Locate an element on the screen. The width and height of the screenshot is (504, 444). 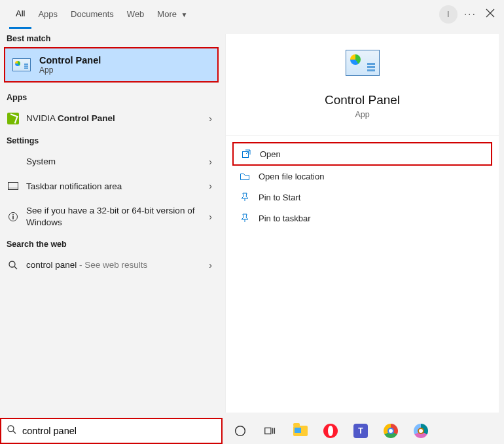
options-button: ··· is located at coordinates (470, 14).